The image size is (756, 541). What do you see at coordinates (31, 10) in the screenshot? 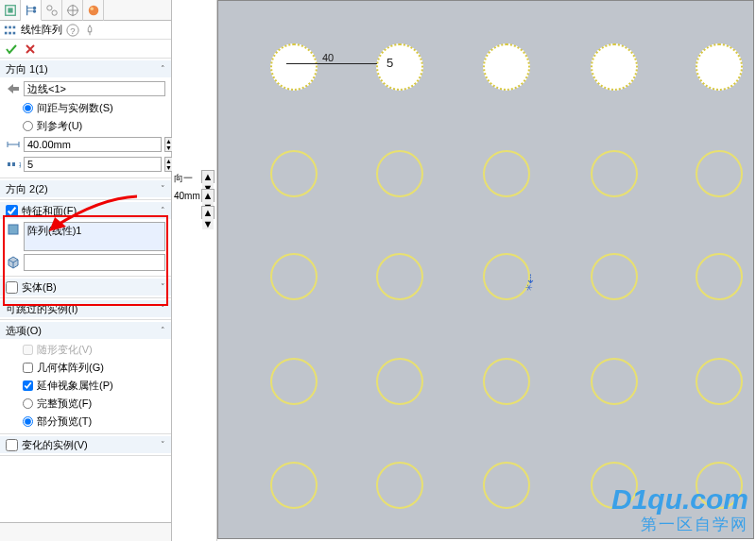
I see `tab-tree` at bounding box center [31, 10].